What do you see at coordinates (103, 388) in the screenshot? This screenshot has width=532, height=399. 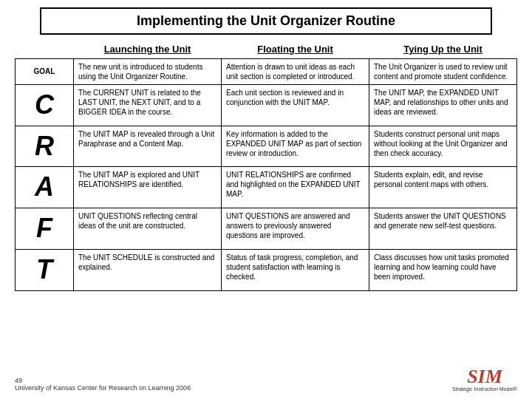 I see `copyright: University of Kansas Center for Research…` at bounding box center [103, 388].